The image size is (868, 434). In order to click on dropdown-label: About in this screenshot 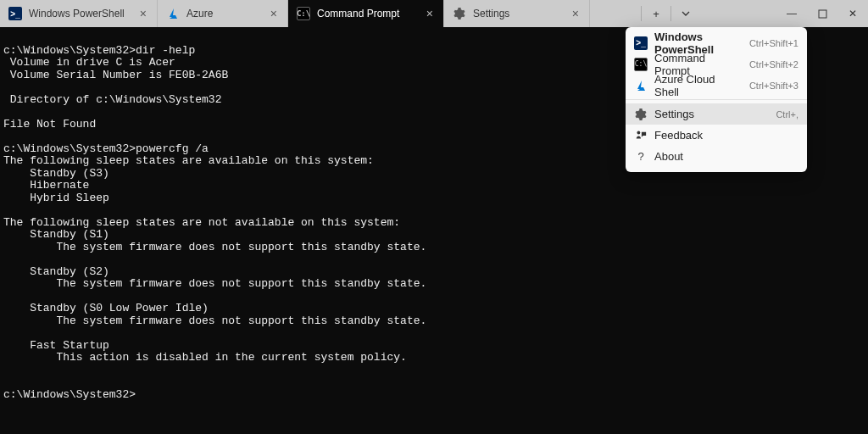, I will do `click(726, 156)`.